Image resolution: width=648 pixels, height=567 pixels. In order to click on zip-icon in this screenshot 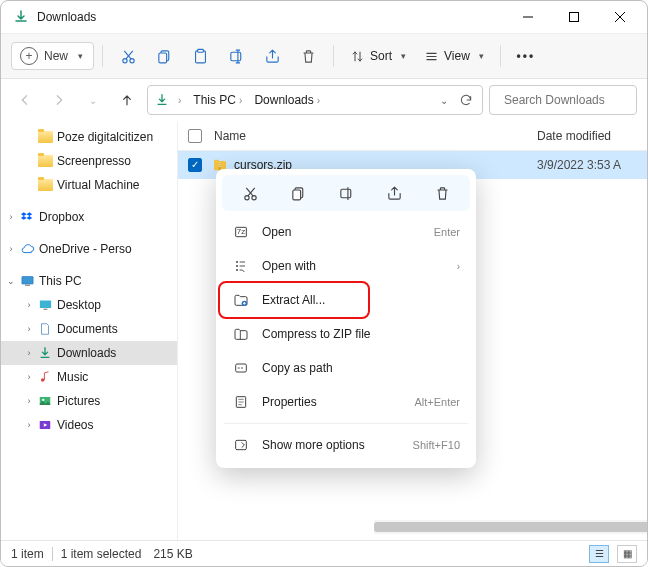, I will do `click(241, 334)`.